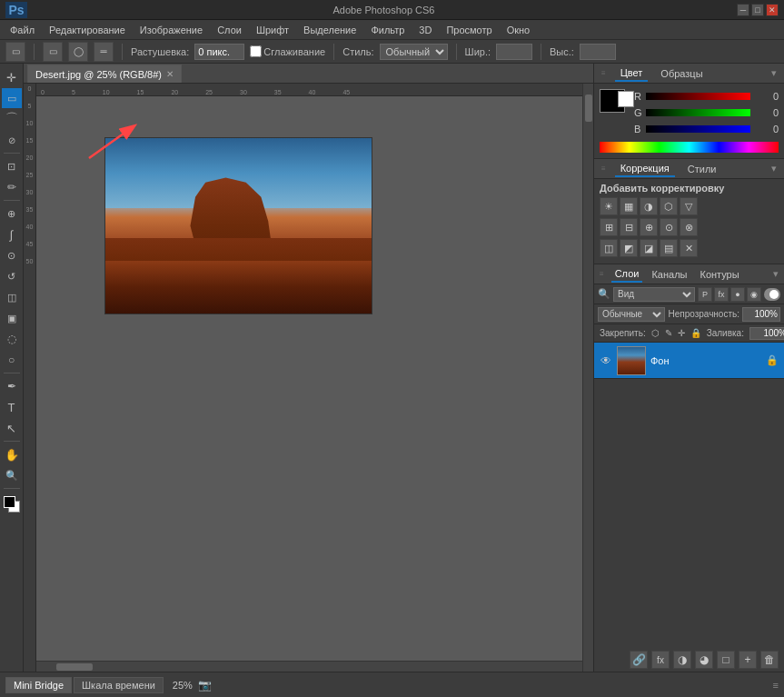 This screenshot has height=697, width=784. Describe the element at coordinates (689, 248) in the screenshot. I see `selective-color-btn: ✕` at that location.